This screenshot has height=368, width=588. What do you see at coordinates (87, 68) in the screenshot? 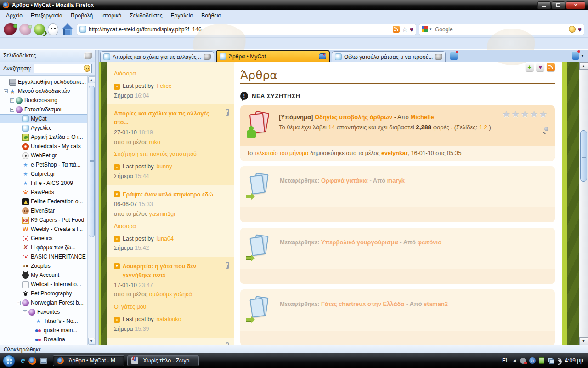
I see `sidebar-search-icon` at bounding box center [87, 68].